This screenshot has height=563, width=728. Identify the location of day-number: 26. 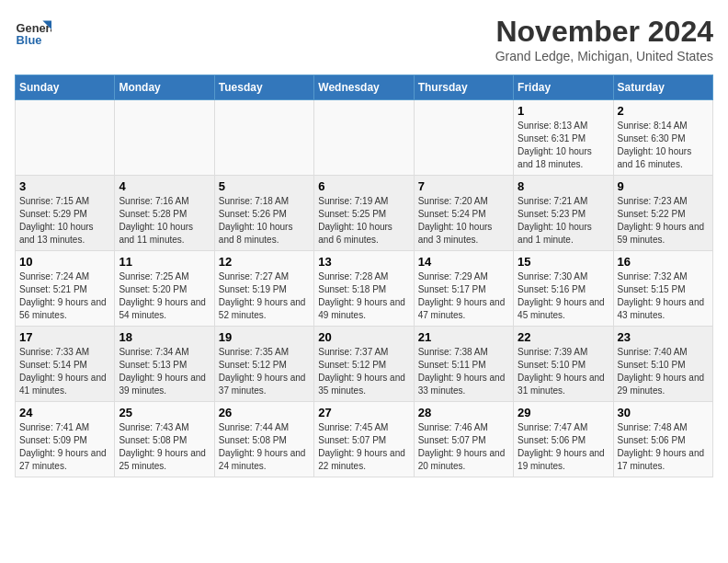
(265, 412).